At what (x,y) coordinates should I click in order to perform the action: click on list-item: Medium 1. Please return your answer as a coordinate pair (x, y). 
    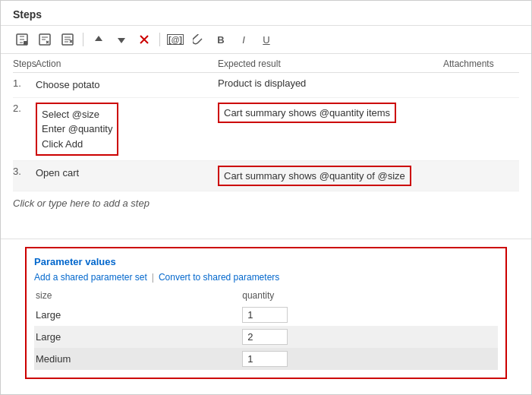
    Looking at the image, I should click on (266, 359).